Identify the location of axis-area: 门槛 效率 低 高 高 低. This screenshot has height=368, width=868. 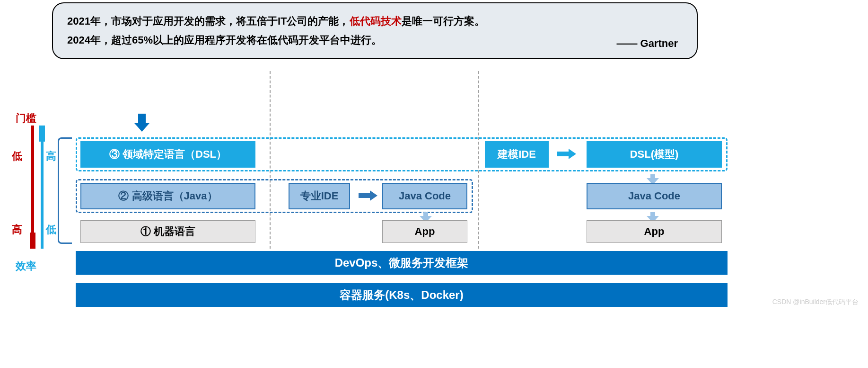
(38, 192).